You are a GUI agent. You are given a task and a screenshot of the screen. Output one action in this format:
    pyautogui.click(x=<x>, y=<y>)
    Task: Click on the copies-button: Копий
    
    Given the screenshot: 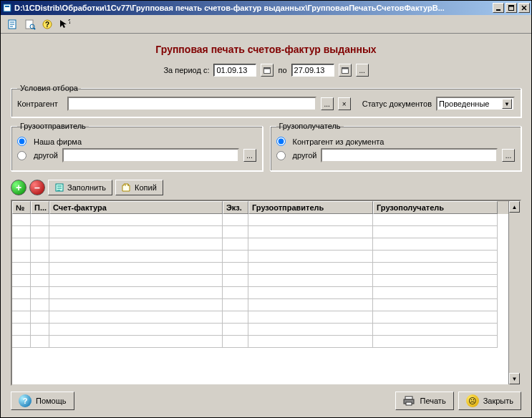 What is the action you would take?
    pyautogui.click(x=139, y=188)
    